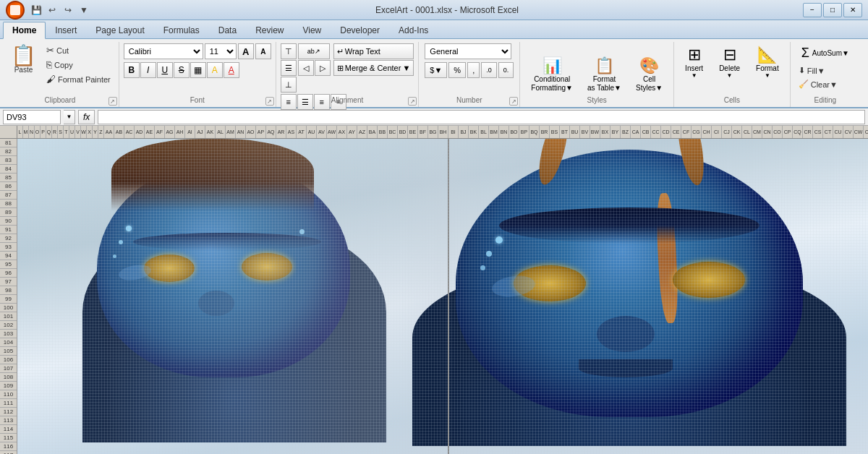  What do you see at coordinates (210, 132) in the screenshot?
I see `col-header-AK: AK` at bounding box center [210, 132].